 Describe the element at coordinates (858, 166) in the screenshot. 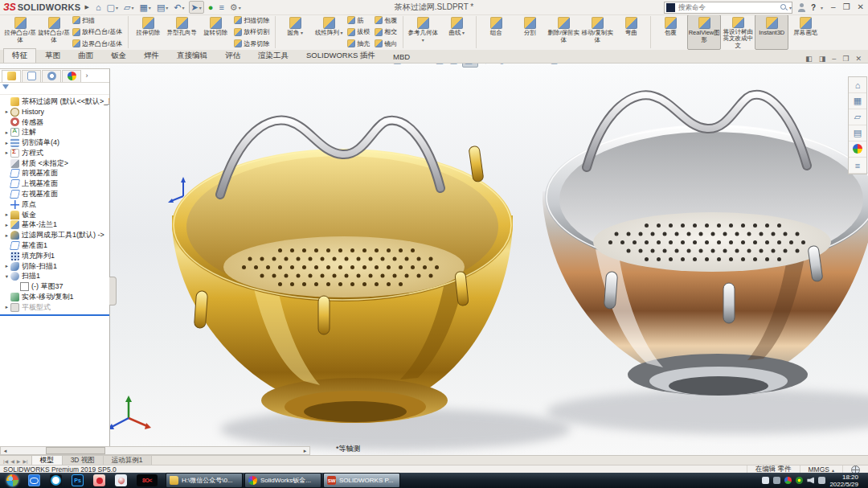

I see `custom-properties-icon: ≡` at that location.